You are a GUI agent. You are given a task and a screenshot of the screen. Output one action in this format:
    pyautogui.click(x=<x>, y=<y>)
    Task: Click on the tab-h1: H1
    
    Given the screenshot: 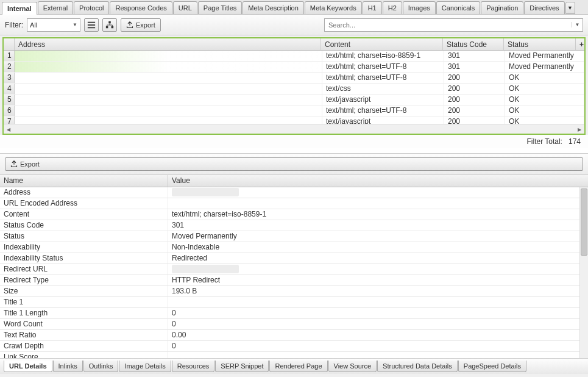 What is the action you would take?
    pyautogui.click(x=372, y=7)
    